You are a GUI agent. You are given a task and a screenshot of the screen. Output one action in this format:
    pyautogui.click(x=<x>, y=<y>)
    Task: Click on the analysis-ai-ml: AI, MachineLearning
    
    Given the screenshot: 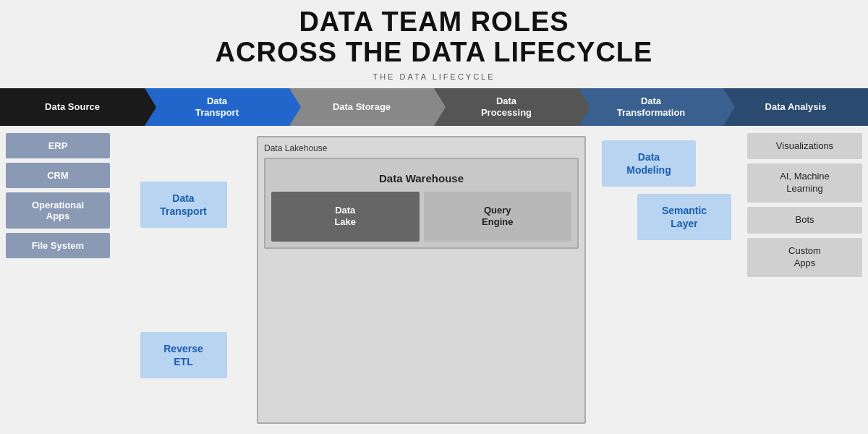 What is the action you would take?
    pyautogui.click(x=804, y=183)
    